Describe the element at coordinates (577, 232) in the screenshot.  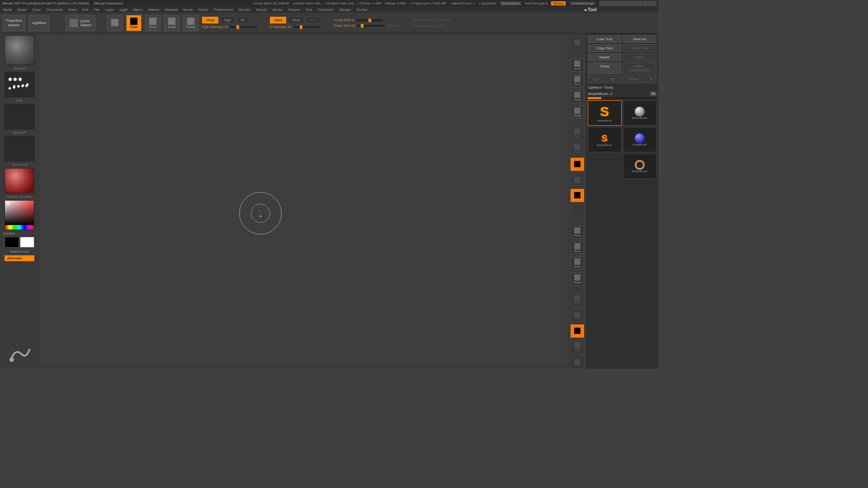
I see `frame-button: Frame` at that location.